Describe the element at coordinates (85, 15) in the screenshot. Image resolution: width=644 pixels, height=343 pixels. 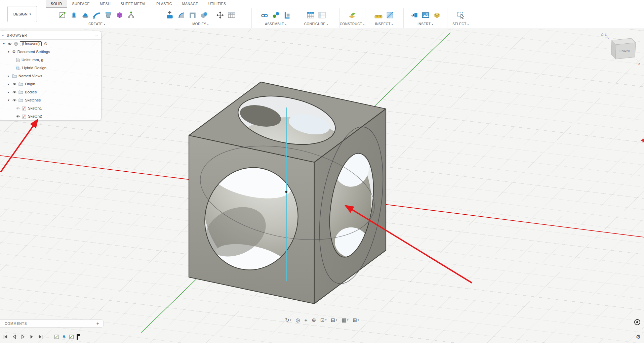
I see `revolve-icon` at that location.